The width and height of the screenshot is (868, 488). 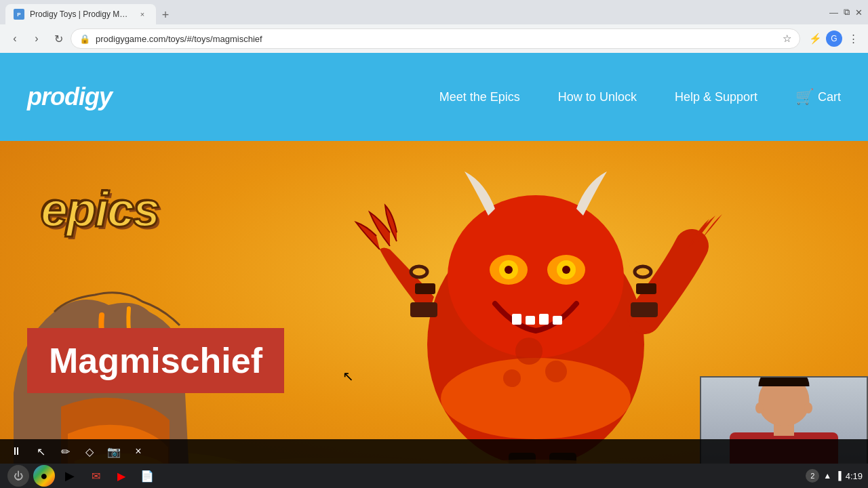 What do you see at coordinates (81, 14) in the screenshot?
I see `tab-title: Prodigy Toys | Prodigy Math Ga...` at bounding box center [81, 14].